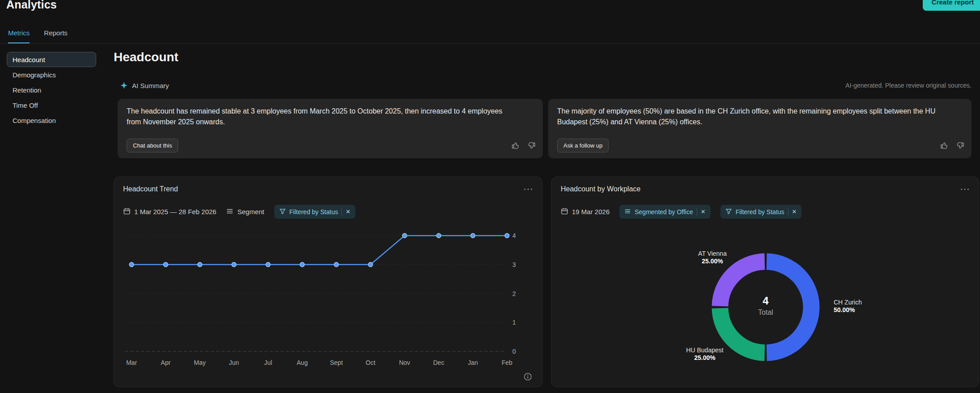 The width and height of the screenshot is (980, 393). Describe the element at coordinates (703, 212) in the screenshot. I see `remove-office-segment-icon: ✕` at that location.